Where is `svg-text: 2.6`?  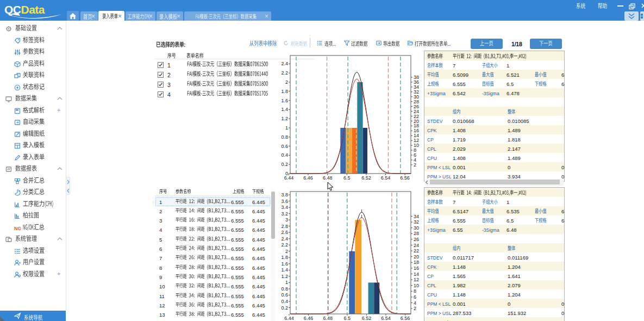 svg-text: 2.6 is located at coordinates (285, 232).